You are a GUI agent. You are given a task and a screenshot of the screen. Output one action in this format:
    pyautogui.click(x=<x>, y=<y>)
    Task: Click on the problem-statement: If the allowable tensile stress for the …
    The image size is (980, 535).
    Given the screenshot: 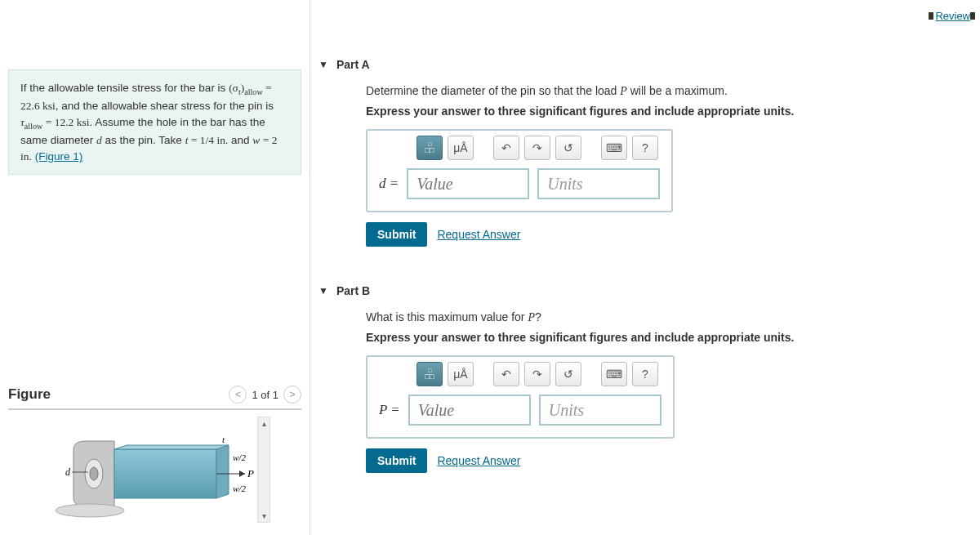 What is the action you would take?
    pyautogui.click(x=155, y=123)
    